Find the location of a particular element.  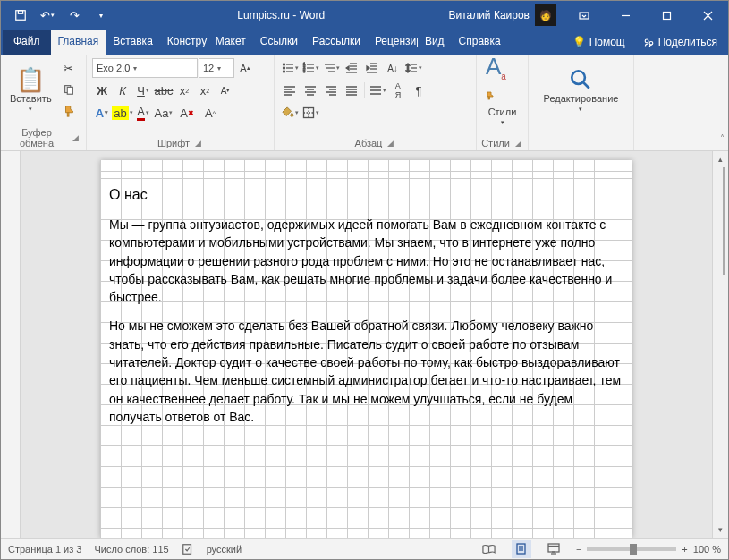

sort-button: A↓ is located at coordinates (393, 68).